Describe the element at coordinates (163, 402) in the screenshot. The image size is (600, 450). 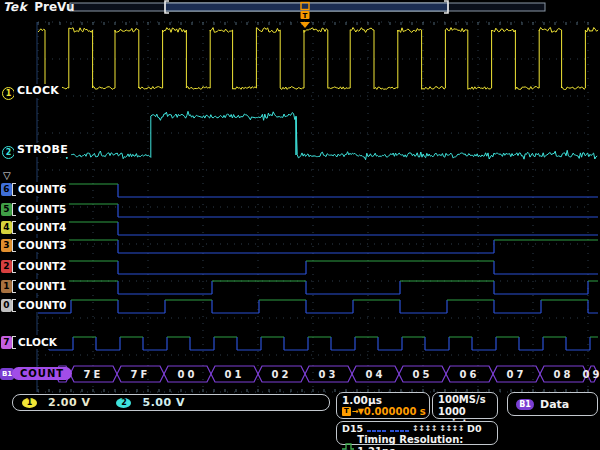
I see `ch2-scale: 5.00 V` at that location.